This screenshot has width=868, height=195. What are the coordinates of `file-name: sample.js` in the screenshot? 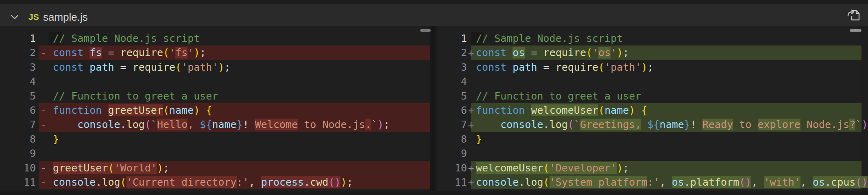 It's located at (65, 17).